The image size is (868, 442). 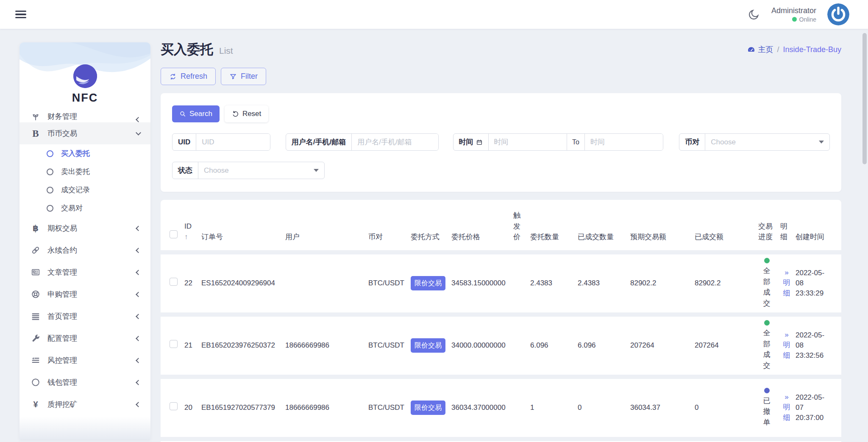 I want to click on online-status-dot, so click(x=794, y=19).